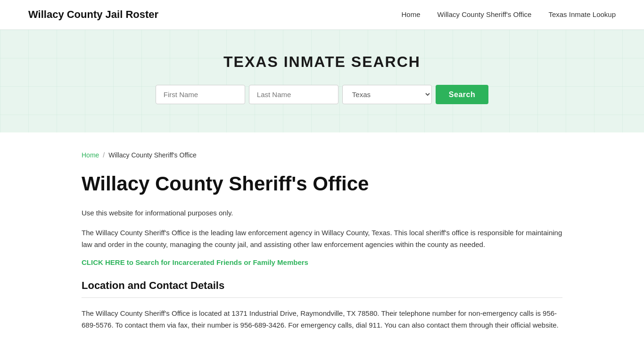  I want to click on nav-links: Home Willacy County Sheriff's Office Tex…, so click(509, 15).